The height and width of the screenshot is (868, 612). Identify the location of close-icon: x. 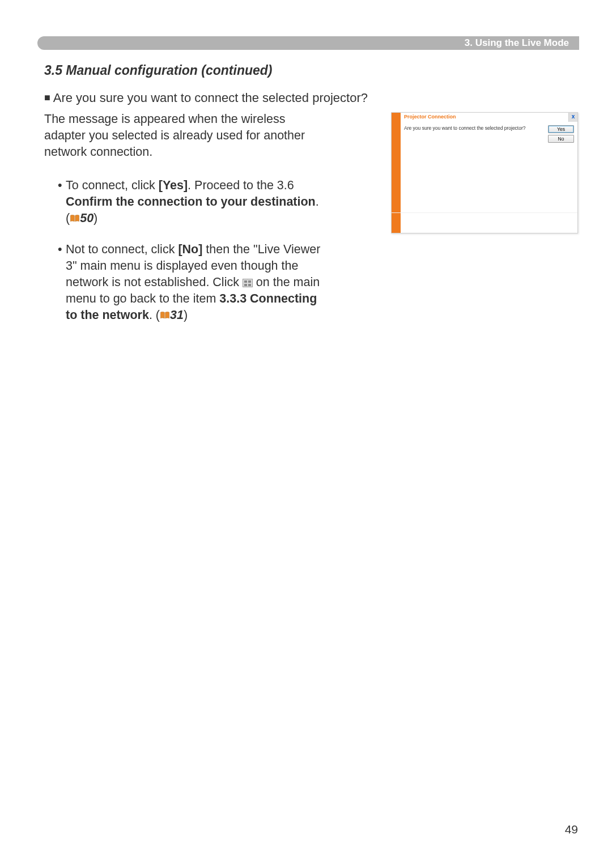
(573, 117).